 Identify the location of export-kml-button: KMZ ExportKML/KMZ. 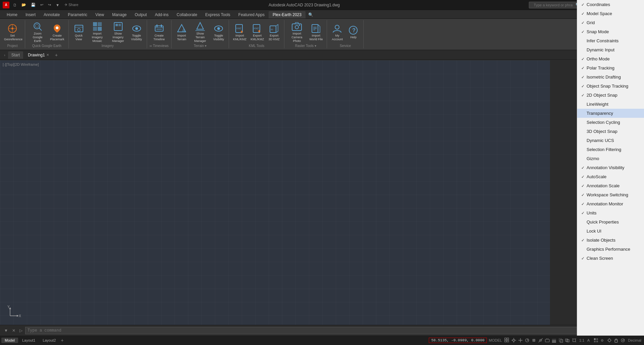
(257, 32).